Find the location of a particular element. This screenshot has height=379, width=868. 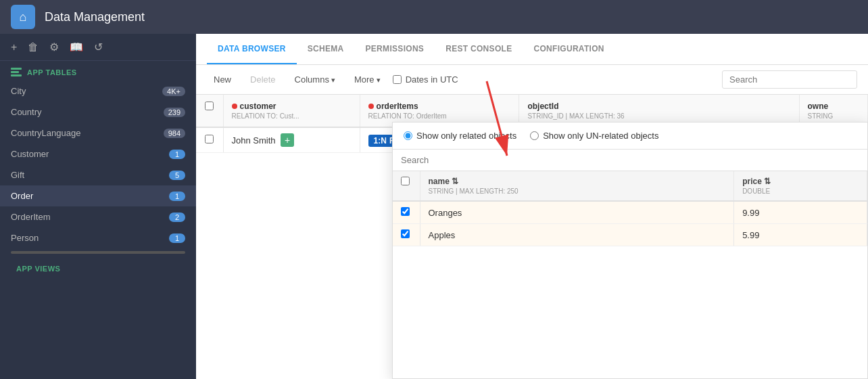

popup-col-checkbox is located at coordinates (406, 186).